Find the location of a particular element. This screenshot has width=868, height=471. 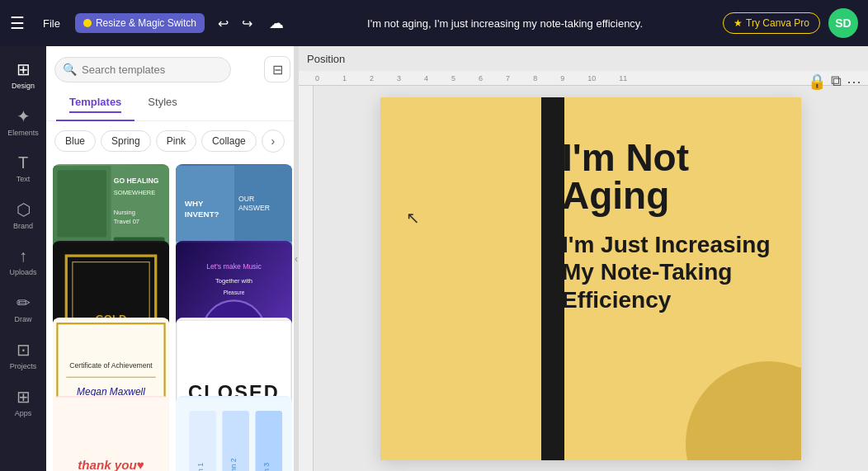

chip-spring: Spring is located at coordinates (125, 141).